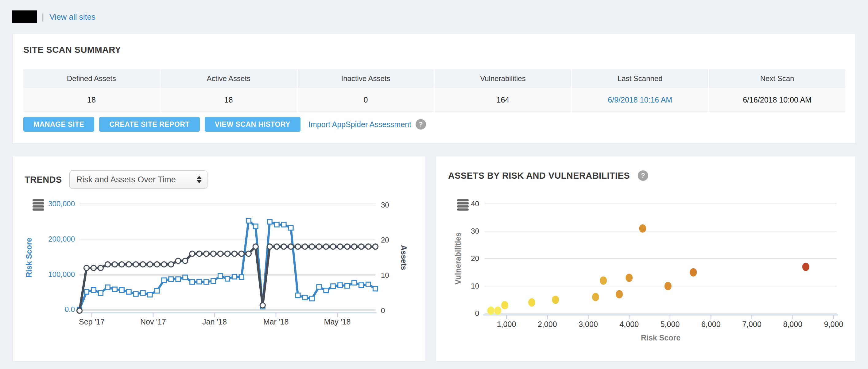 This screenshot has height=369, width=868. Describe the element at coordinates (434, 79) in the screenshot. I see `scan-summary-header-row: Defined AssetsActive AssetsInactive Asse…` at that location.